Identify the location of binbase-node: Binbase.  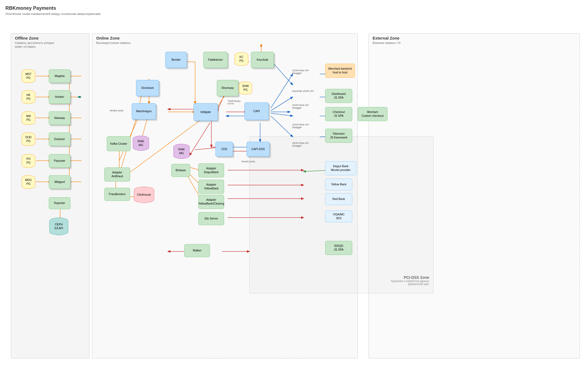
(181, 170).